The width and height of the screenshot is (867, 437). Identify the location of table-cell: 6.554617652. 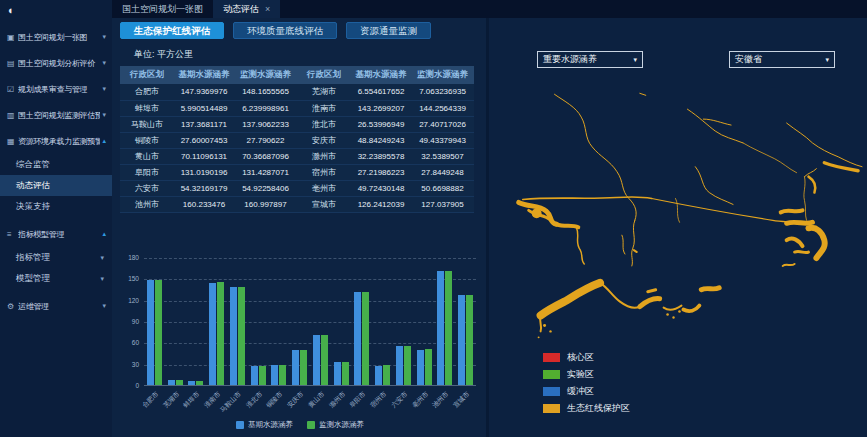
(381, 92).